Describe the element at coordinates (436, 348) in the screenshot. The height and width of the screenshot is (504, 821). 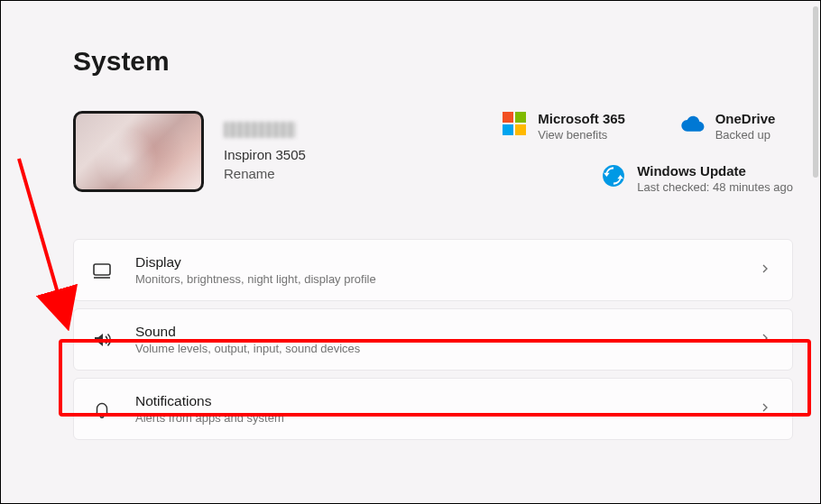
I see `card-sub: Volume levels, output, input, sound devi…` at that location.